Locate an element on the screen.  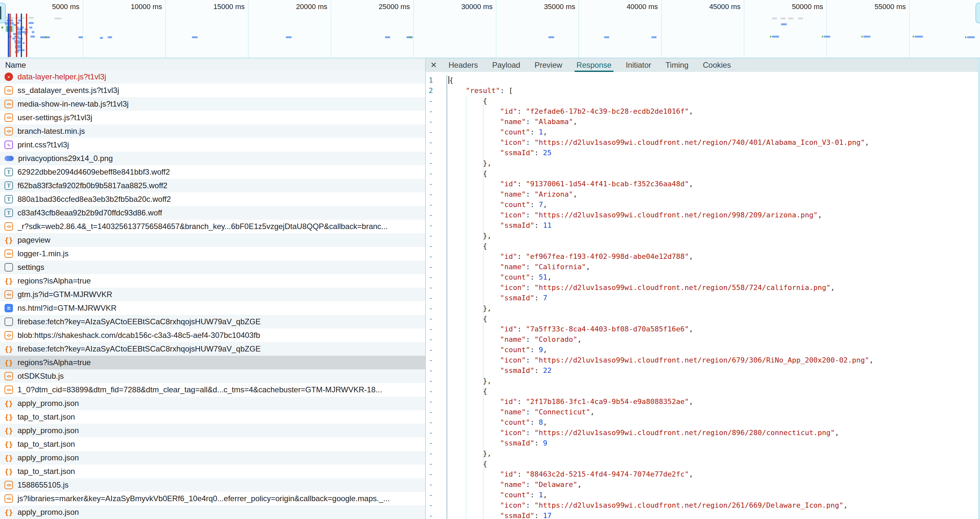
table-row: ≡ns.html?id=GTM-MJRWVKR is located at coordinates (213, 308).